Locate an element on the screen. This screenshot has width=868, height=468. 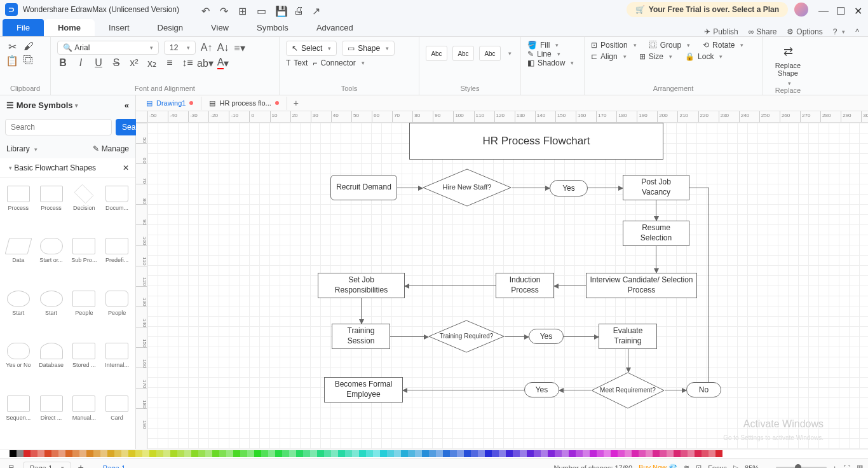
font-color-icon: A▾ is located at coordinates (223, 63).